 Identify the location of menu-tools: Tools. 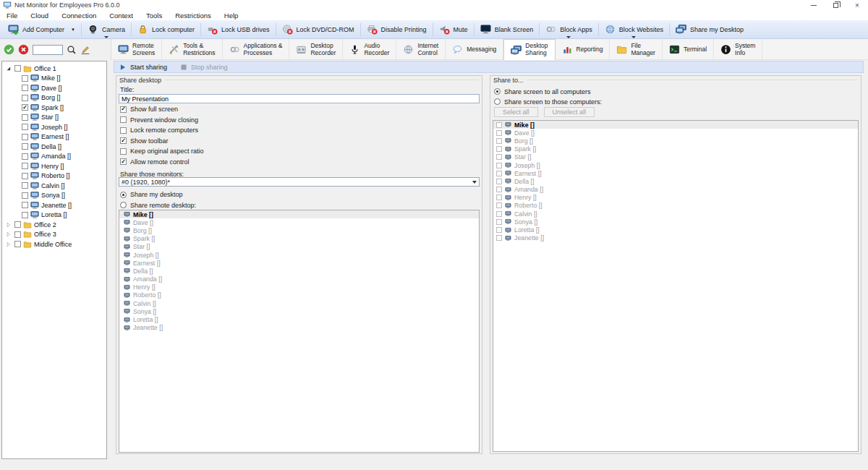
(154, 16).